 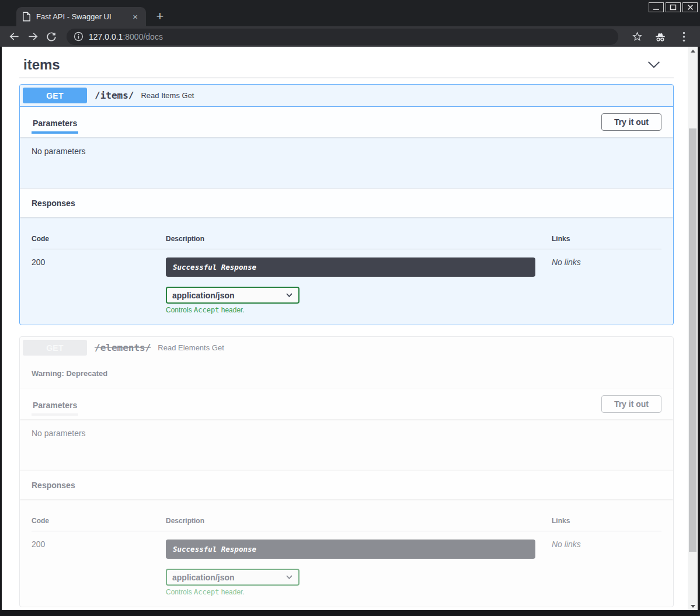 I want to click on address-bar: 127.0.0.1:8000/docs, so click(x=342, y=37).